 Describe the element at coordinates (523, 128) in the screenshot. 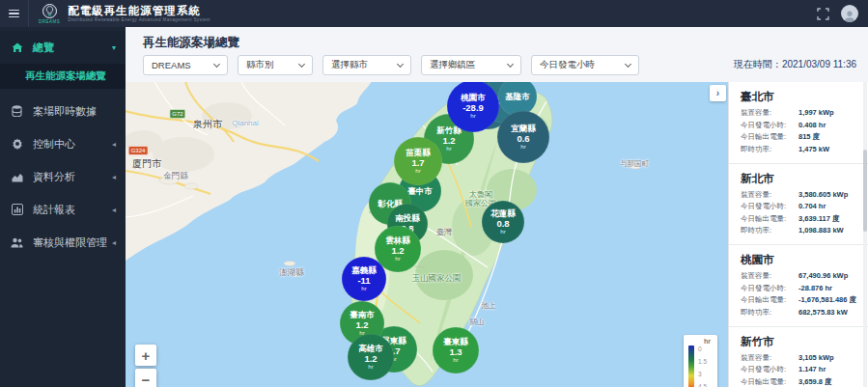

I see `bubble-county-name: 宜蘭縣` at that location.